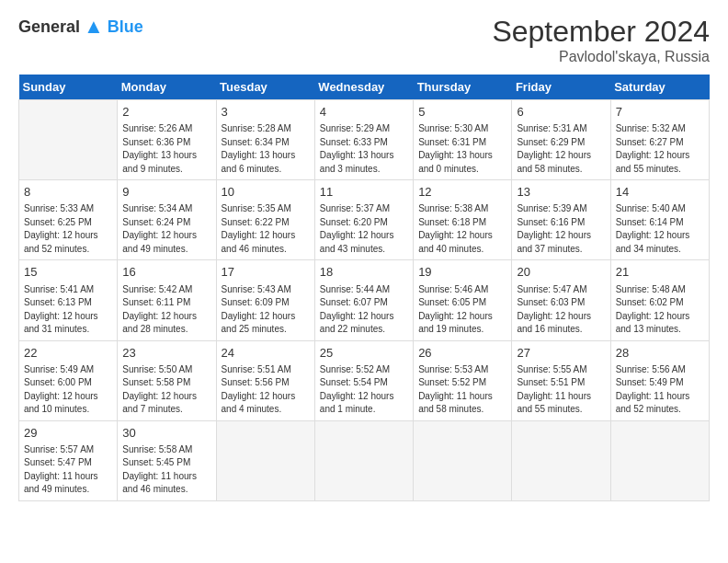  I want to click on logo-blue: Blue, so click(125, 28).